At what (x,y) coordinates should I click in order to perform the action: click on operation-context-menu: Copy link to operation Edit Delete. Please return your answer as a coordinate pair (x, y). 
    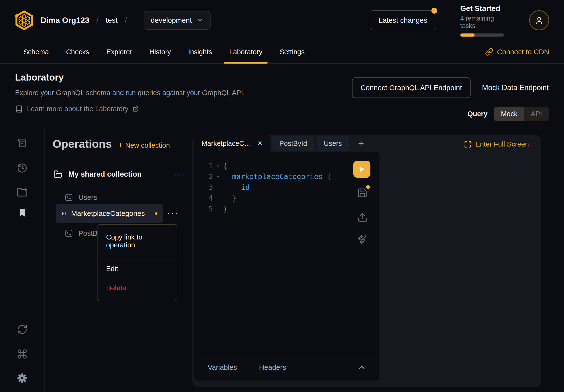
    Looking at the image, I should click on (137, 263).